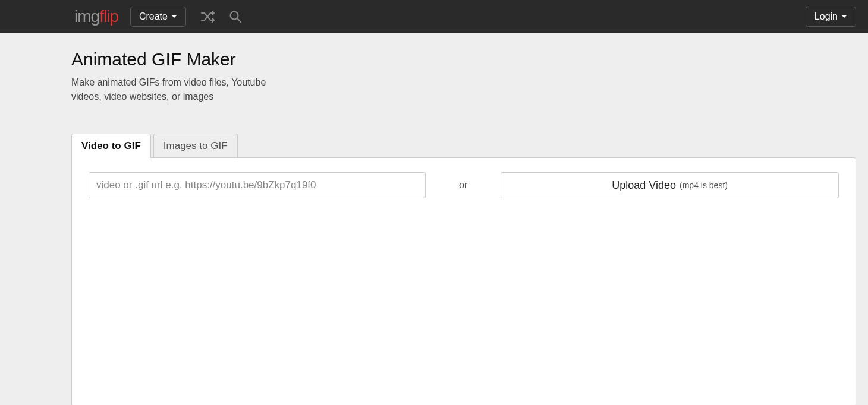 Image resolution: width=868 pixels, height=405 pixels. I want to click on logo-flip-text: flip, so click(109, 17).